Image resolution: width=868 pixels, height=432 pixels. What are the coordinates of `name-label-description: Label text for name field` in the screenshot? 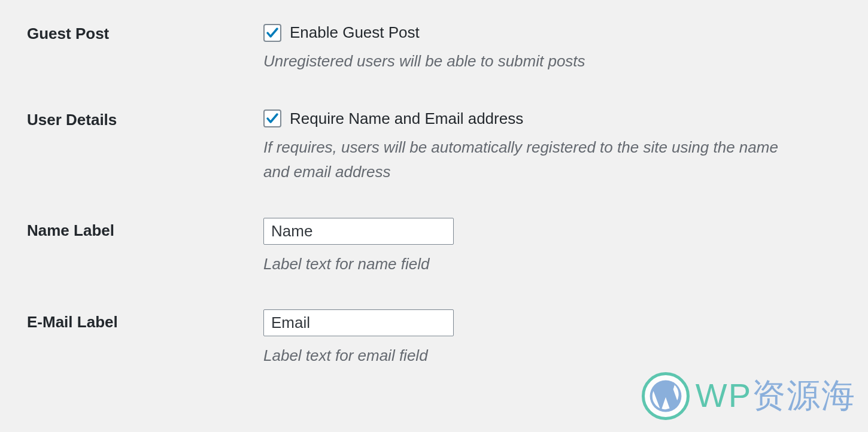 It's located at (527, 264).